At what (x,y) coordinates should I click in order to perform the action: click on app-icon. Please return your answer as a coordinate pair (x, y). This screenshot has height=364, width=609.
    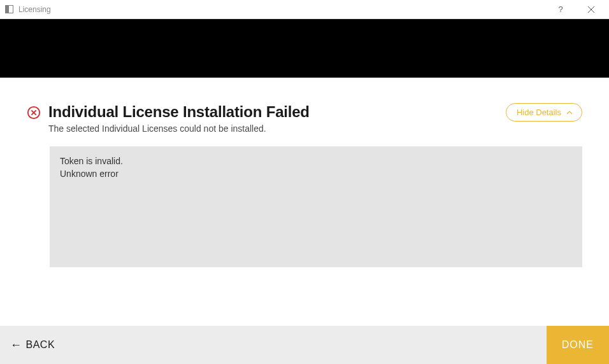
    Looking at the image, I should click on (9, 9).